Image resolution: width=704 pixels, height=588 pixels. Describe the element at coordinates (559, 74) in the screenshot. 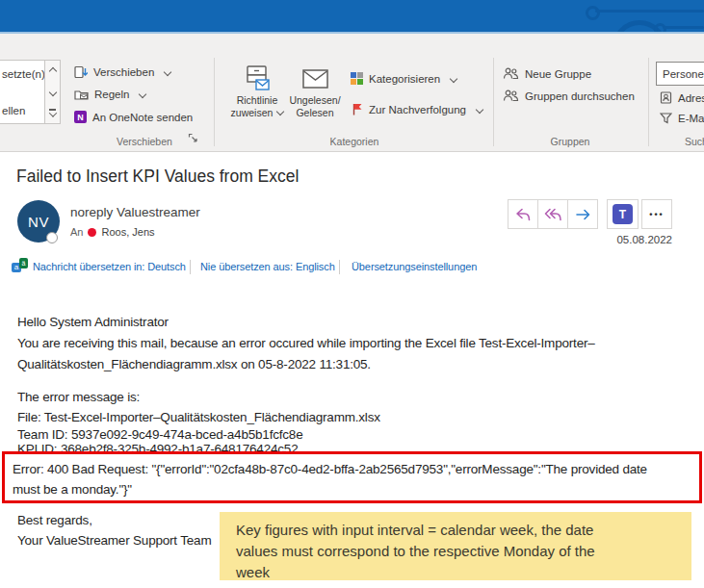

I see `ribbon-item-label: Neue Gruppe` at that location.